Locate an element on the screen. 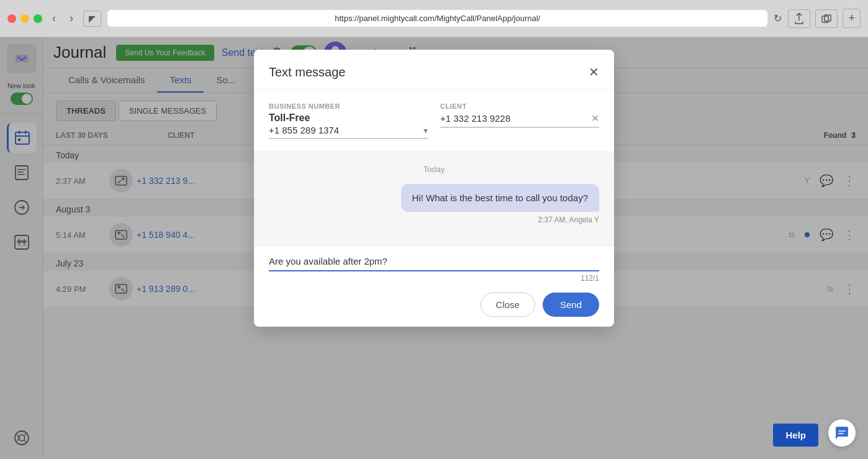 The height and width of the screenshot is (459, 868). close-button: Close is located at coordinates (508, 304).